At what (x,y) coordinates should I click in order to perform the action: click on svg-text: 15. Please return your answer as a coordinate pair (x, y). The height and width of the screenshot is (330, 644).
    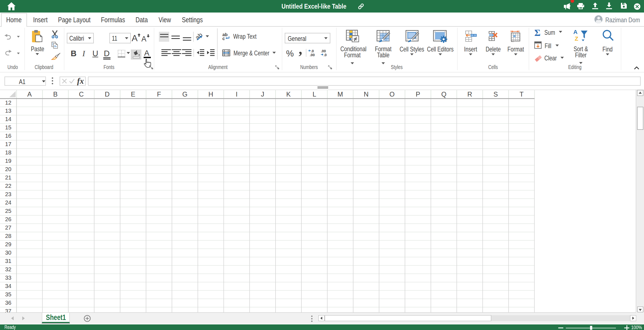
    Looking at the image, I should click on (8, 127).